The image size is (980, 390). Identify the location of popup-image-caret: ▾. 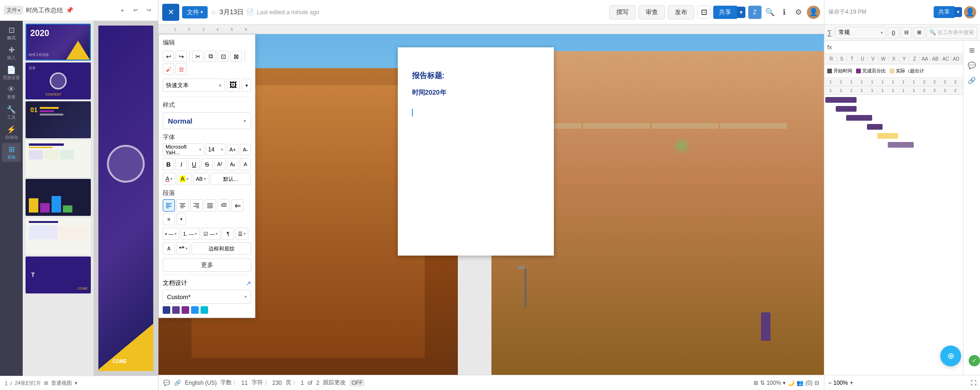
(246, 85).